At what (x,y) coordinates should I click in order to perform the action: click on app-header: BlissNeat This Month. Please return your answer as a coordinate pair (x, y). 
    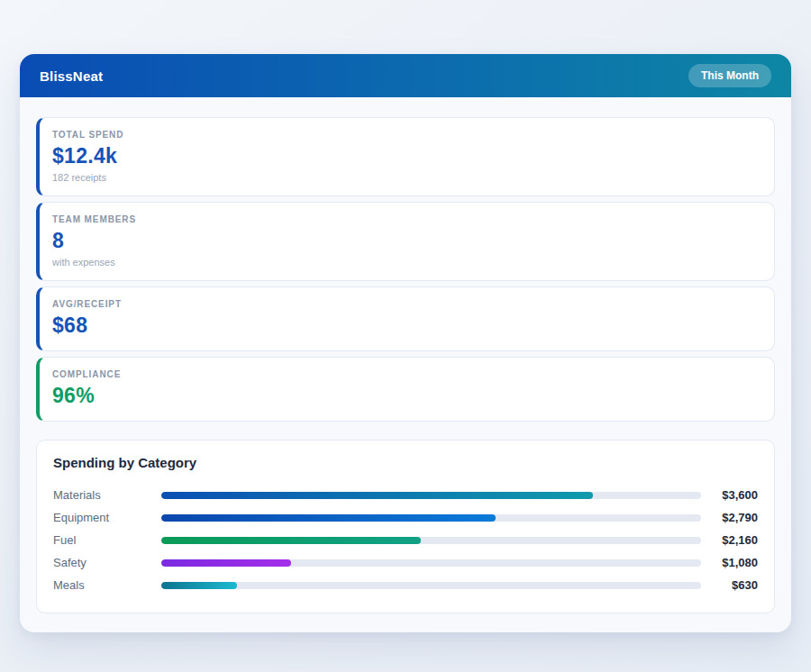
    Looking at the image, I should click on (406, 76).